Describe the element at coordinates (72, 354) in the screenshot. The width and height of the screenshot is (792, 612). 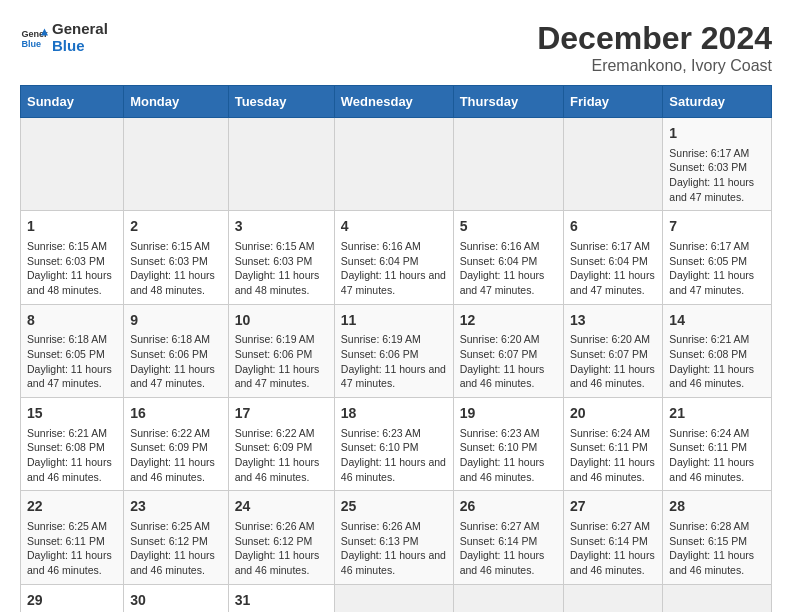
I see `sunset-info: Sunset: 6:05 PM` at that location.